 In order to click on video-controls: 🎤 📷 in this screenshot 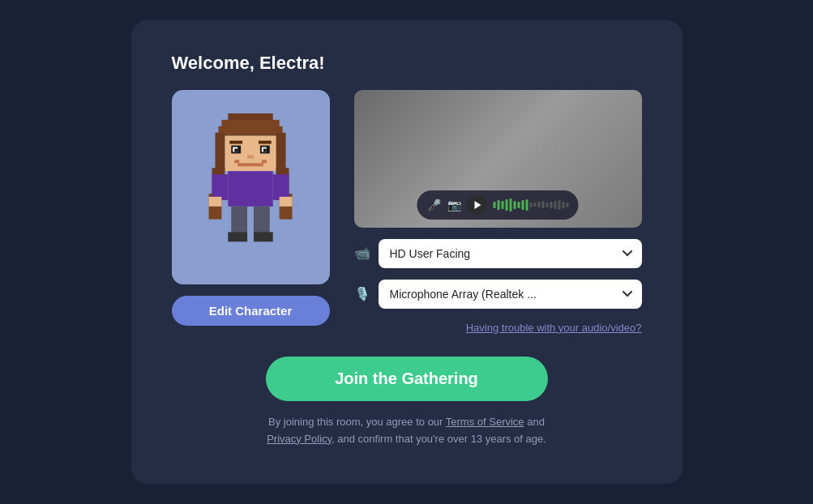, I will do `click(498, 205)`.